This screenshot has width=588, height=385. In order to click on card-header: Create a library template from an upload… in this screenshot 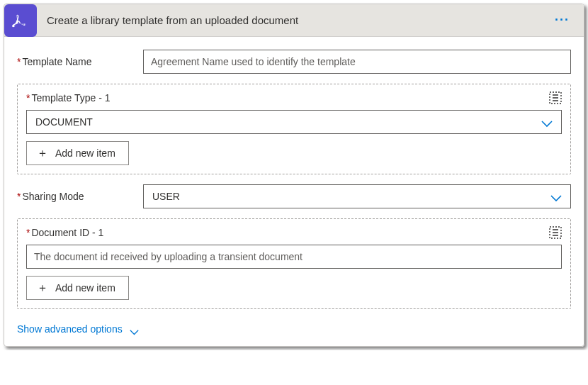, I will do `click(294, 21)`.